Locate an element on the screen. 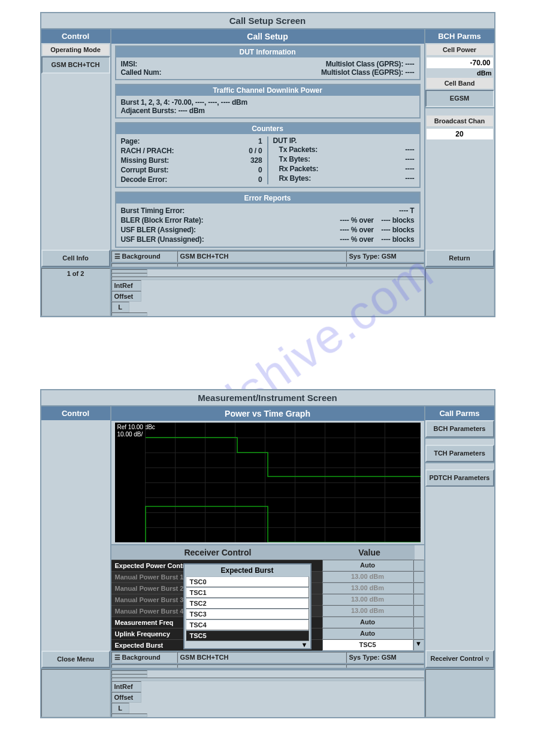  power-vs-time-graph: Ref 10.00 dBc 10.00 dB/ is located at coordinates (268, 482).